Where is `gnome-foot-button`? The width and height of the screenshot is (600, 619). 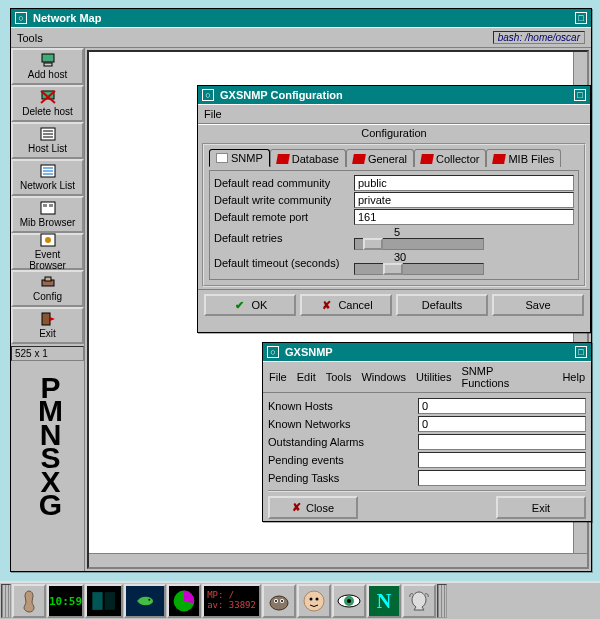
gnome-foot-button is located at coordinates (29, 601).